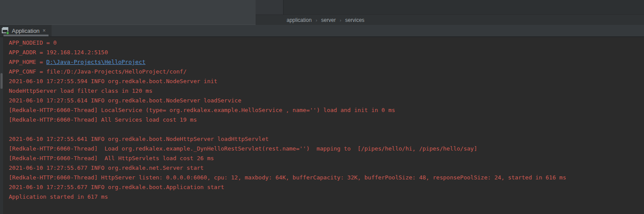  What do you see at coordinates (128, 12) in the screenshot?
I see `project-pane-empty-area` at bounding box center [128, 12].